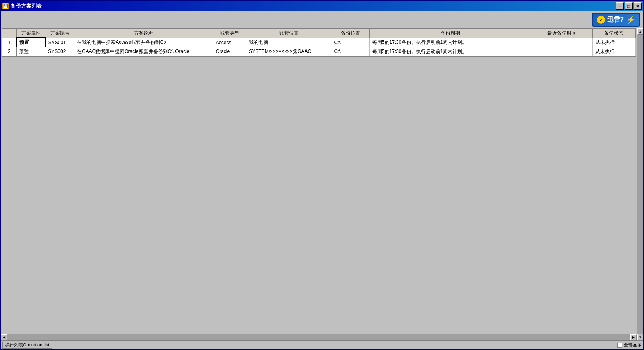 The height and width of the screenshot is (350, 644). Describe the element at coordinates (616, 20) in the screenshot. I see `brand-name: 迅雷7` at that location.